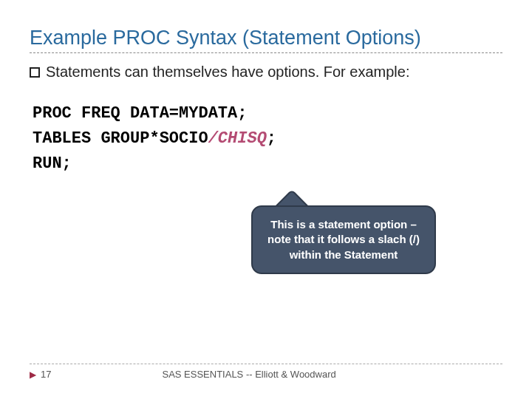 This screenshot has width=532, height=399. Describe the element at coordinates (228, 72) in the screenshot. I see `bullet-text: Statements can themselves have options. …` at that location.